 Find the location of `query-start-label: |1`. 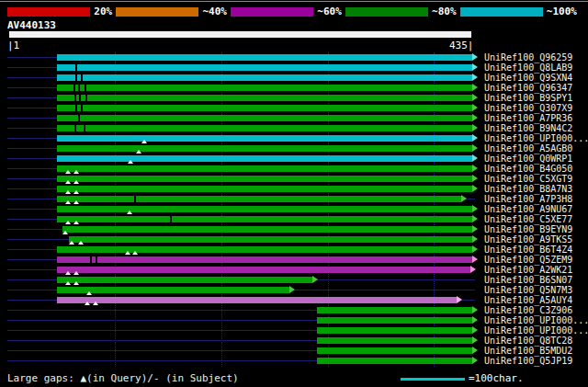

query-start-label: |1 is located at coordinates (13, 46).